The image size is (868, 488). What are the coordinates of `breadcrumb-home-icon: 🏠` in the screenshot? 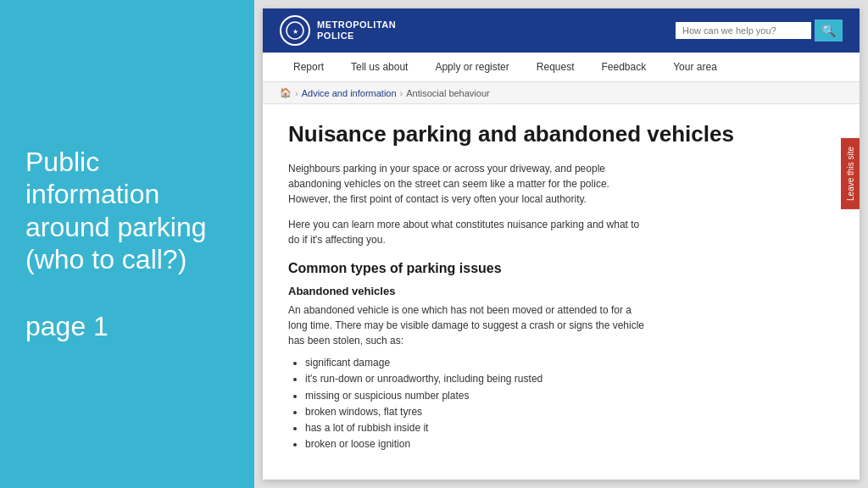 It's located at (286, 93).